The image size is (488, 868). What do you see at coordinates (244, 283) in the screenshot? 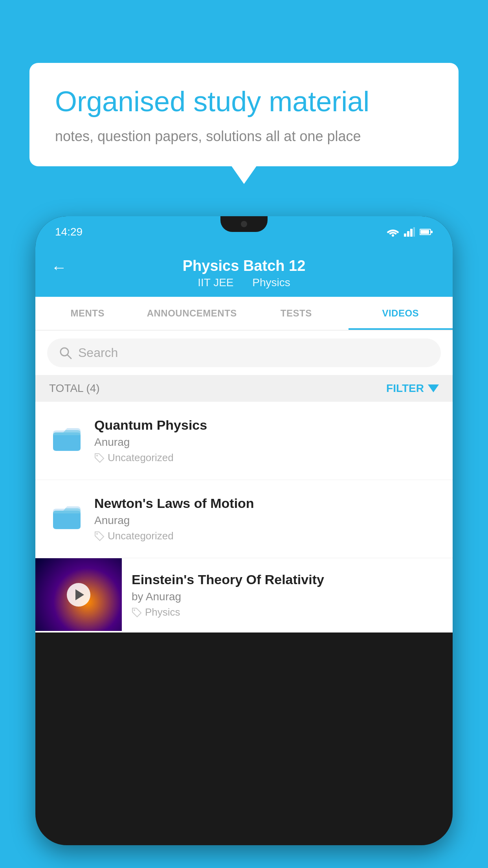
I see `header-subtitle: IIT JEE Physics` at bounding box center [244, 283].